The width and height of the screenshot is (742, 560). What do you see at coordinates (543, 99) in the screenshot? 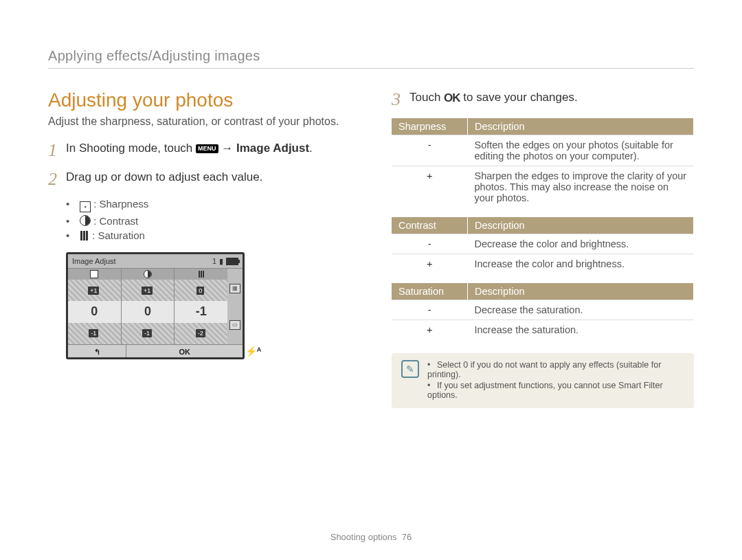
I see `step-3: 3 Touch OK to save your changes.` at bounding box center [543, 99].